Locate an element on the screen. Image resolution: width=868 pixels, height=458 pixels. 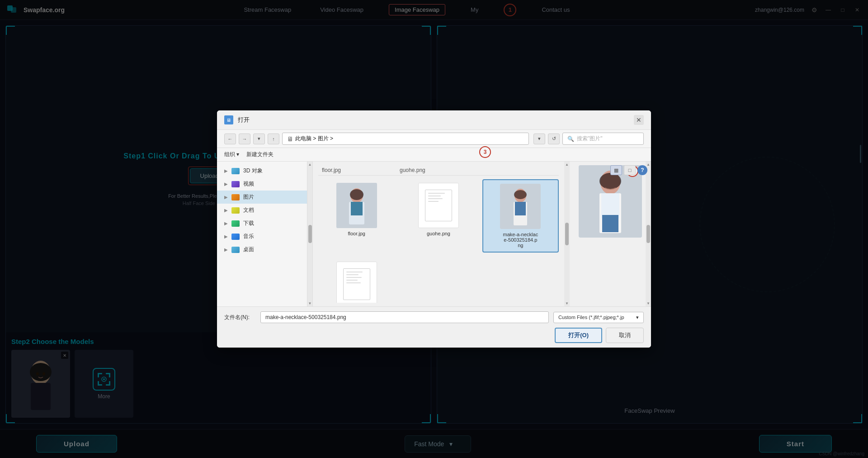
file-thumb-guohe is located at coordinates (439, 205).